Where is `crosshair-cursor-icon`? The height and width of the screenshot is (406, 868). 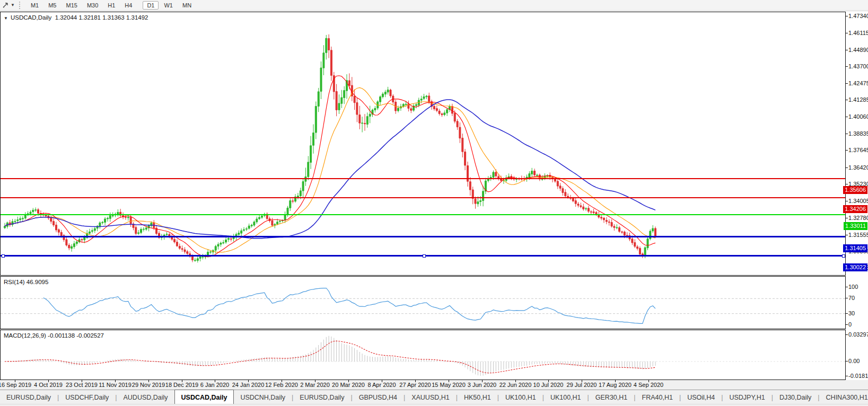
crosshair-cursor-icon is located at coordinates (6, 5).